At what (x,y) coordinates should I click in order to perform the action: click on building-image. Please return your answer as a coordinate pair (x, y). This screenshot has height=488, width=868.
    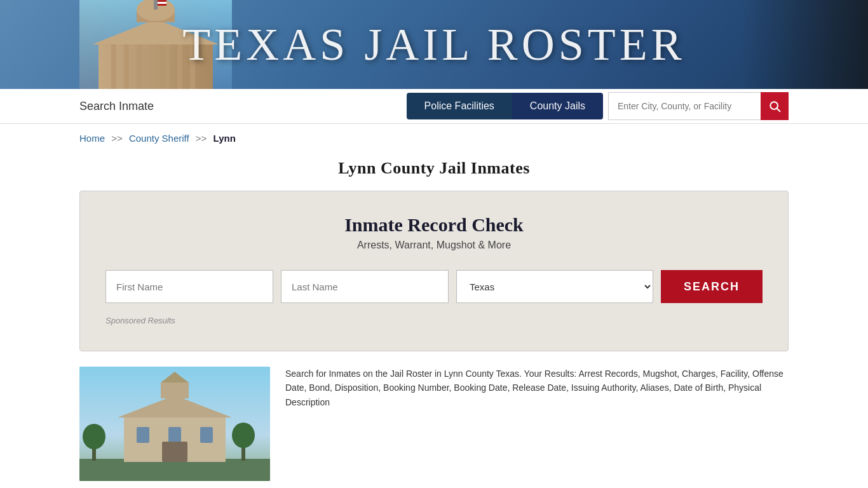
    Looking at the image, I should click on (175, 424).